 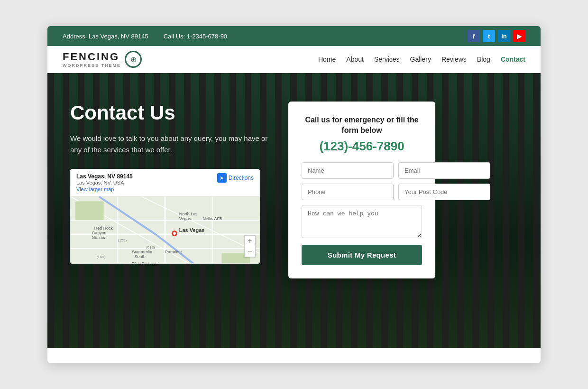 I want to click on message-textarea, so click(x=362, y=222).